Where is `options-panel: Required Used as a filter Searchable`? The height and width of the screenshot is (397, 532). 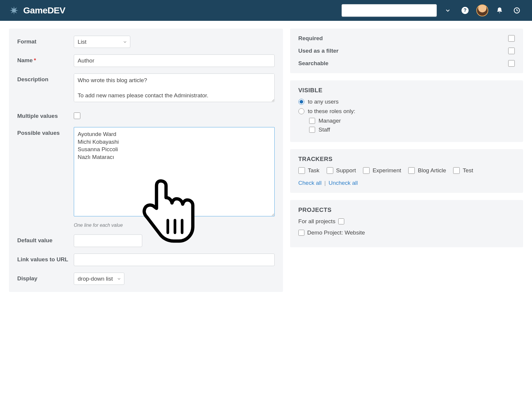 options-panel: Required Used as a filter Searchable is located at coordinates (406, 51).